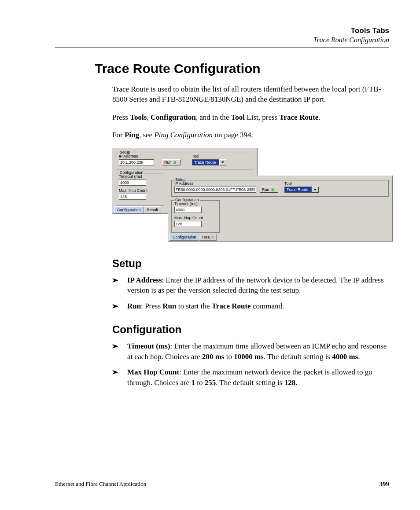 The height and width of the screenshot is (510, 420). What do you see at coordinates (251, 135) in the screenshot?
I see `ping-reference: For Ping, see Ping Configuration on page…` at bounding box center [251, 135].